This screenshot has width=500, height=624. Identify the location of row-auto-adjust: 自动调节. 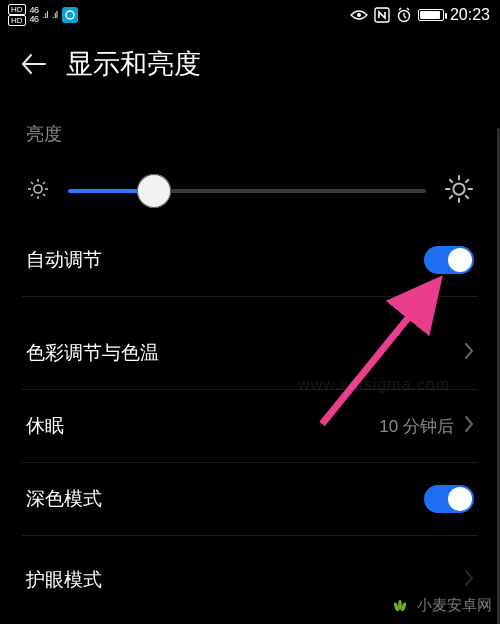
(250, 260).